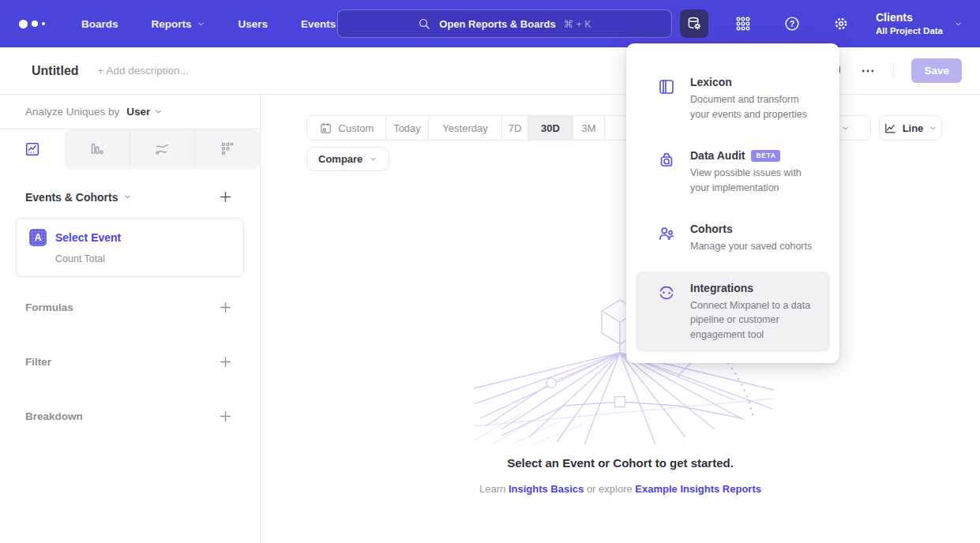  Describe the element at coordinates (226, 308) in the screenshot. I see `add-formula-button` at that location.